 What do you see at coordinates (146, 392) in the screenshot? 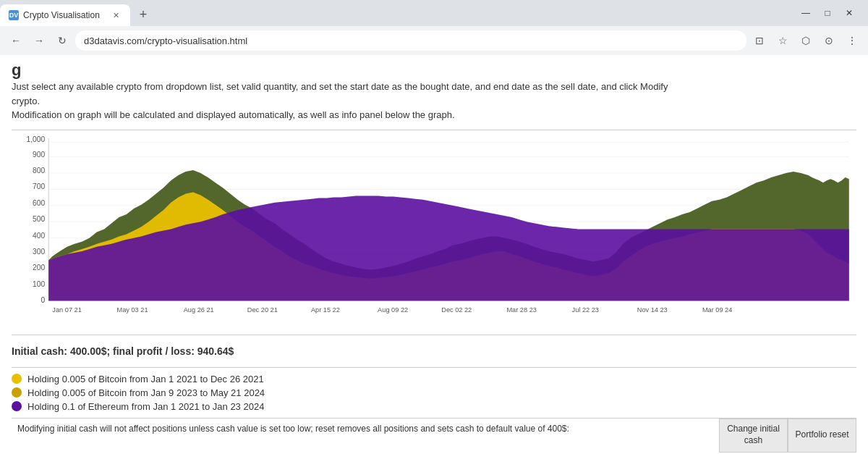
I see `holding-text-2: Holding 0.005 of Bitcoin from Jan 9 2023…` at bounding box center [146, 392].